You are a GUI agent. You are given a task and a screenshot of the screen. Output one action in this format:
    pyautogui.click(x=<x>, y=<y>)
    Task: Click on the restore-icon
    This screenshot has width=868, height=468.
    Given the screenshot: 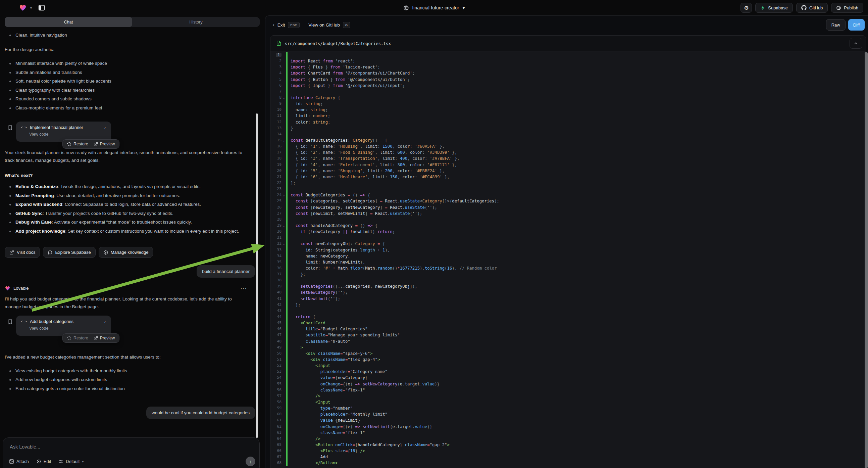 What is the action you would take?
    pyautogui.click(x=69, y=339)
    